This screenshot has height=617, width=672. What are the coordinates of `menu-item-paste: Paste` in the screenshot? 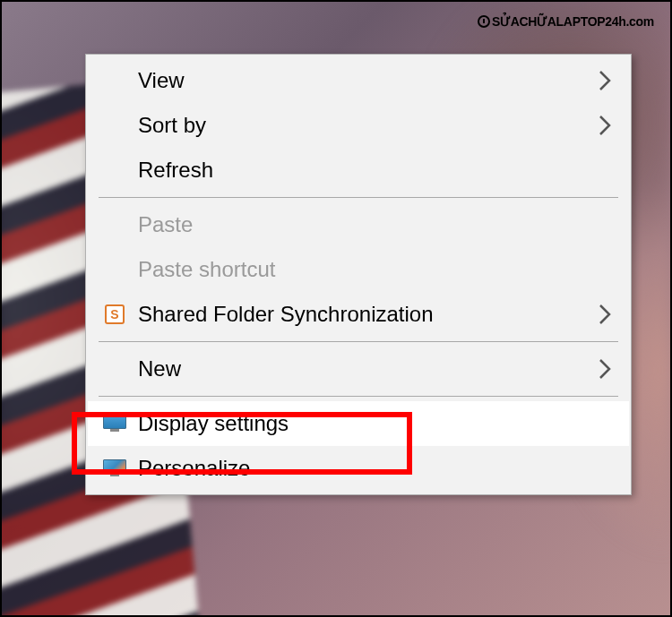 It's located at (358, 225).